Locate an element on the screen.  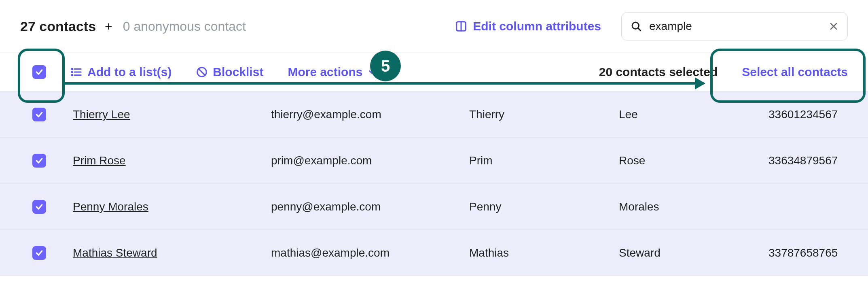
contact-name-link: Prim Rose is located at coordinates (100, 160).